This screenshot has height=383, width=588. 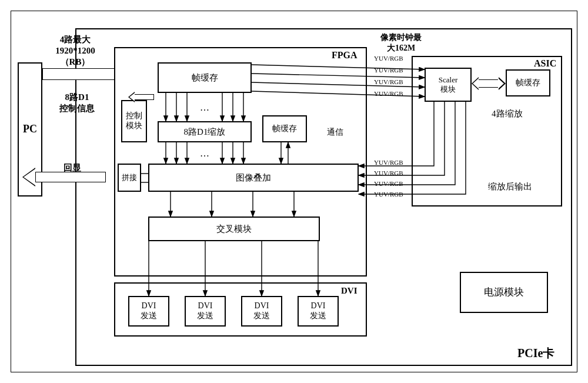 What do you see at coordinates (448, 85) in the screenshot?
I see `scaler-module: Scaler 模块` at bounding box center [448, 85].